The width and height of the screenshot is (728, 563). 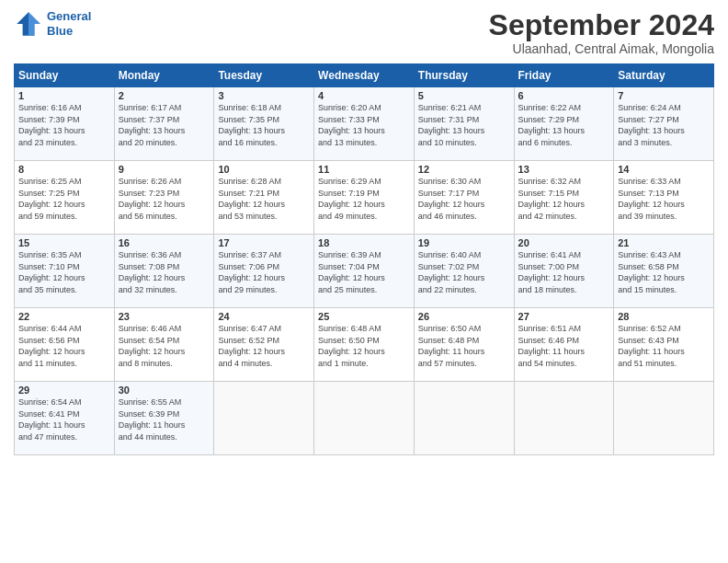 I want to click on weekday-header-sunday: Sunday, so click(x=64, y=75).